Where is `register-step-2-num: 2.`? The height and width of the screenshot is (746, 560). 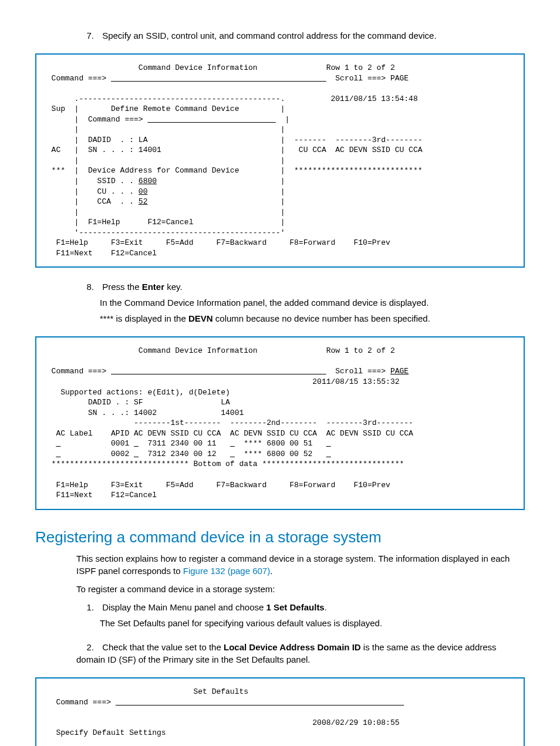 register-step-2-num: 2. is located at coordinates (85, 647).